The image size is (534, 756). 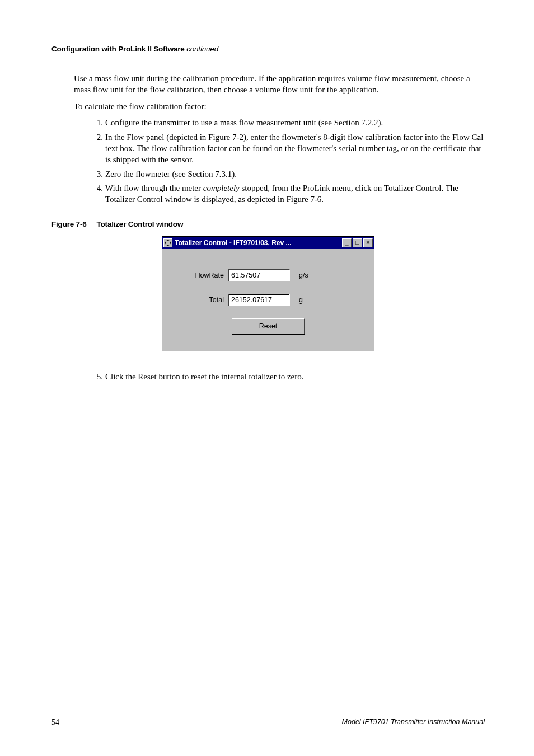 What do you see at coordinates (55, 722) in the screenshot?
I see `page-number: 54` at bounding box center [55, 722].